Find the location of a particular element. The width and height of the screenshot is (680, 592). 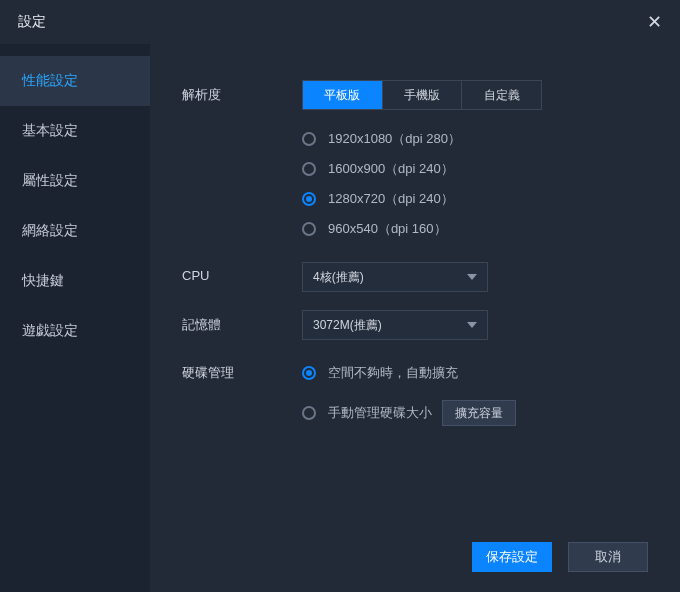

sidebar-item-network: 網絡設定 is located at coordinates (75, 231).